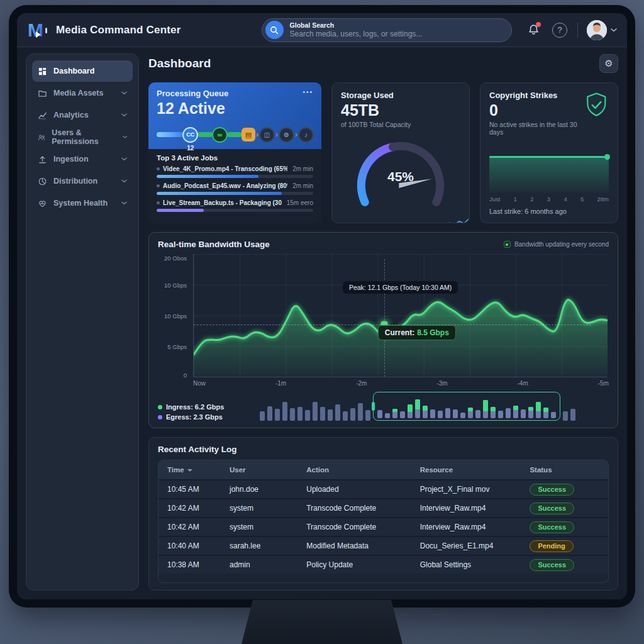 This screenshot has width=644, height=644. Describe the element at coordinates (82, 71) in the screenshot. I see `sidebar-item-dashboard: Dashboard` at that location.